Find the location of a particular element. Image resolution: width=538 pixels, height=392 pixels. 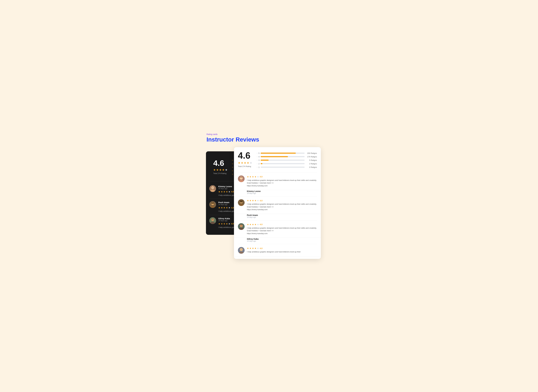

light-reviewer-2-name: Pesh Imam is located at coordinates (252, 215).